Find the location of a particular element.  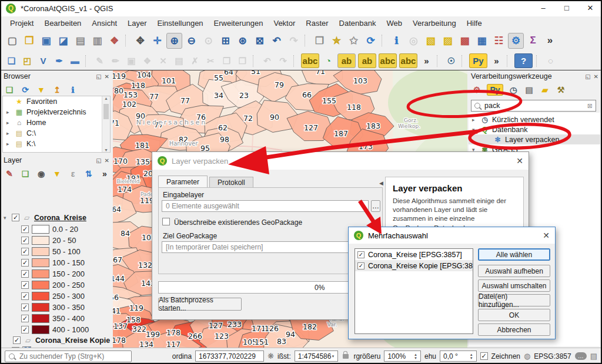

menu-verarbeitung: Verarbeitung is located at coordinates (434, 23).